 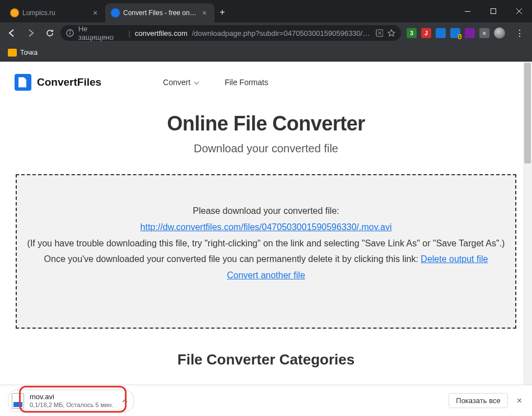 What do you see at coordinates (391, 33) in the screenshot?
I see `star-icon` at bounding box center [391, 33].